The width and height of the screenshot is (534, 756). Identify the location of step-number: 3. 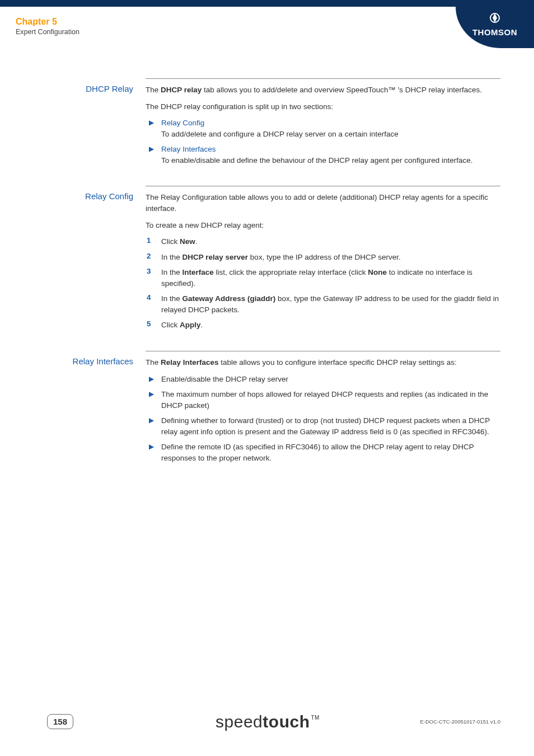
(153, 278).